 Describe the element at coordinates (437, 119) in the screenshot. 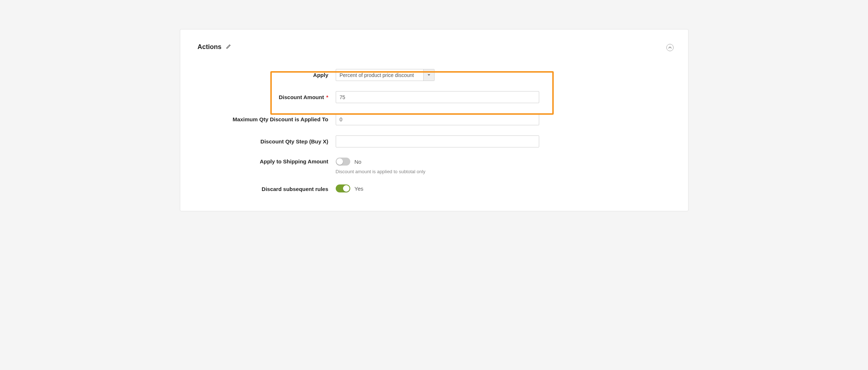

I see `max-qty-input` at that location.